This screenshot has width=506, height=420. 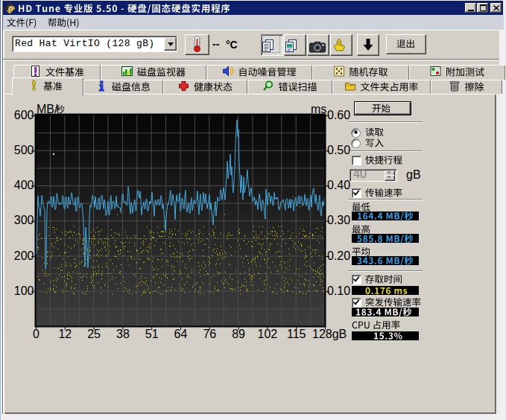 I want to click on svg-text: 12, so click(x=65, y=334).